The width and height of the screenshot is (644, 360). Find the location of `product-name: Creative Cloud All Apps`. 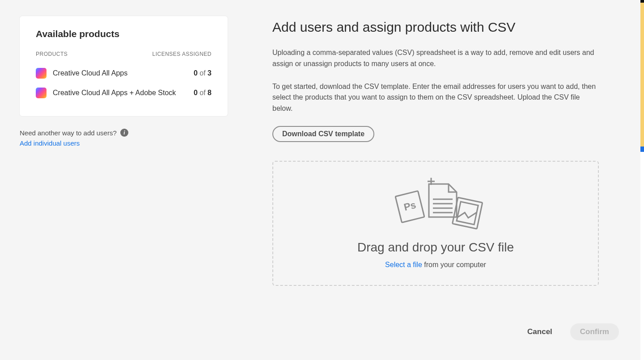

product-name: Creative Cloud All Apps is located at coordinates (123, 73).